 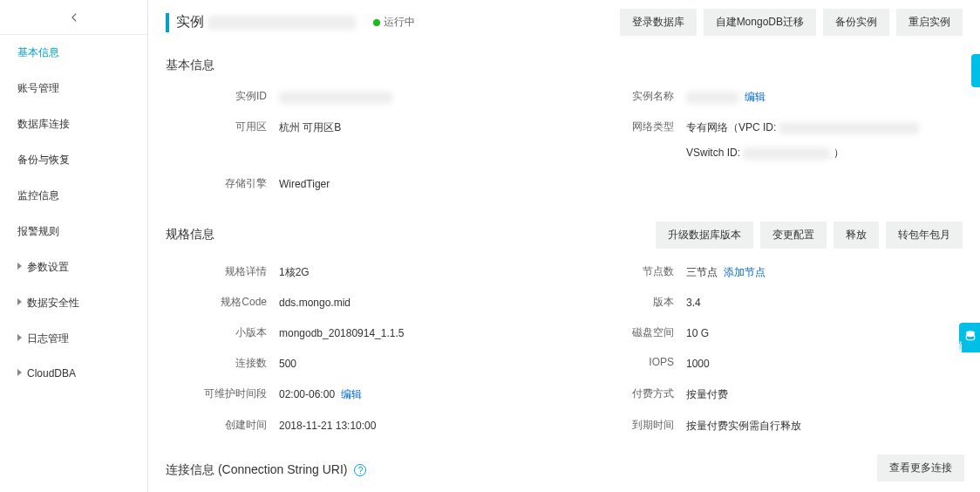 I want to click on nodes-label: 节点数, so click(x=630, y=272).